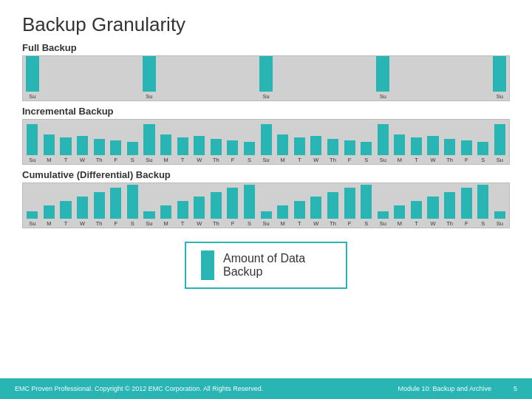 This screenshot has width=532, height=399. I want to click on incremental-backup-section: Incremental Backup SuMTWThFSSuMTWThFSSuM…, so click(266, 135).